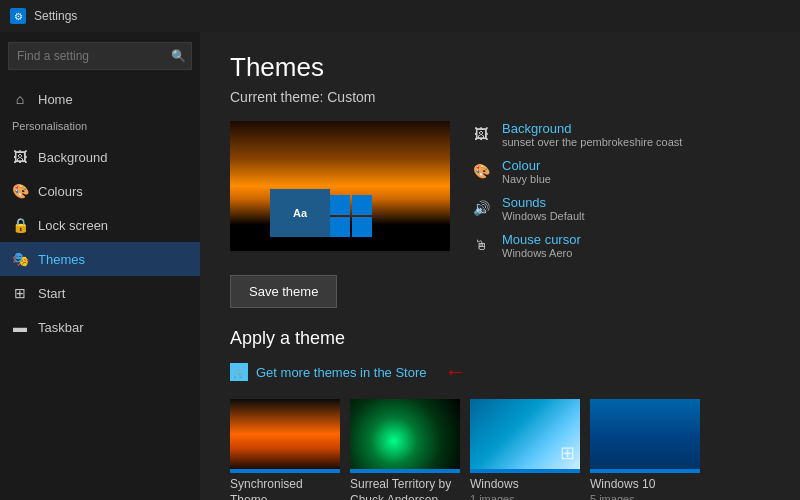  I want to click on thumb-image-surreal, so click(405, 434).